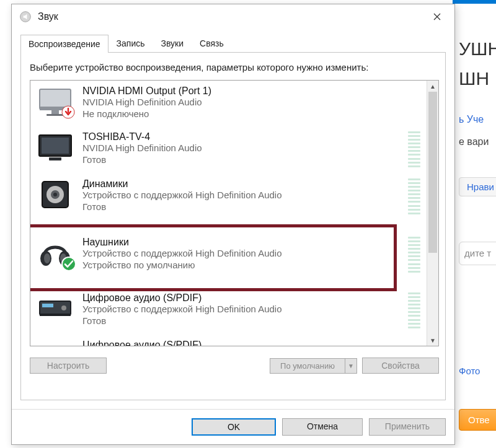  Describe the element at coordinates (68, 263) in the screenshot. I see `check-icon` at that location.